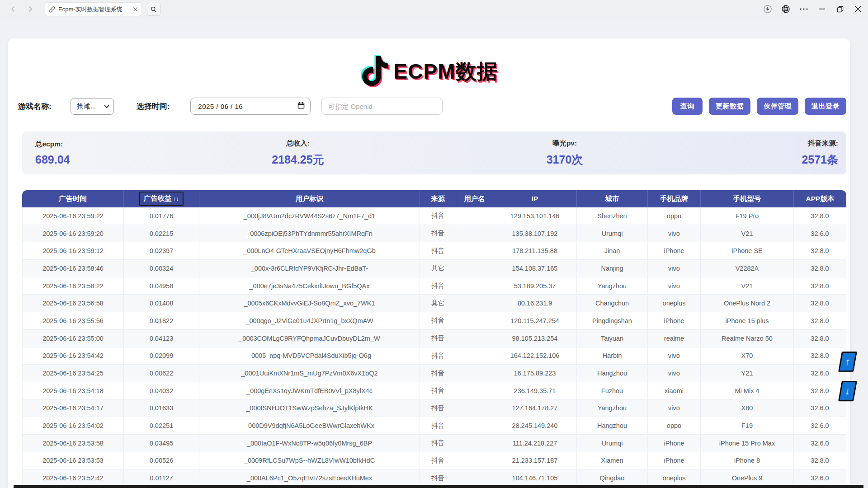  I want to click on cell-phone-model: V2282A, so click(747, 268).